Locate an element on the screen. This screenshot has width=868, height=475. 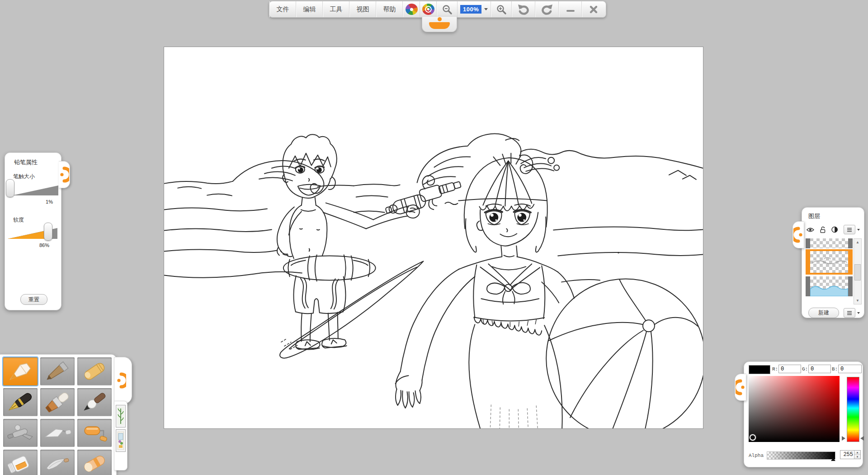
zoom-level-display: 100% is located at coordinates (471, 9).